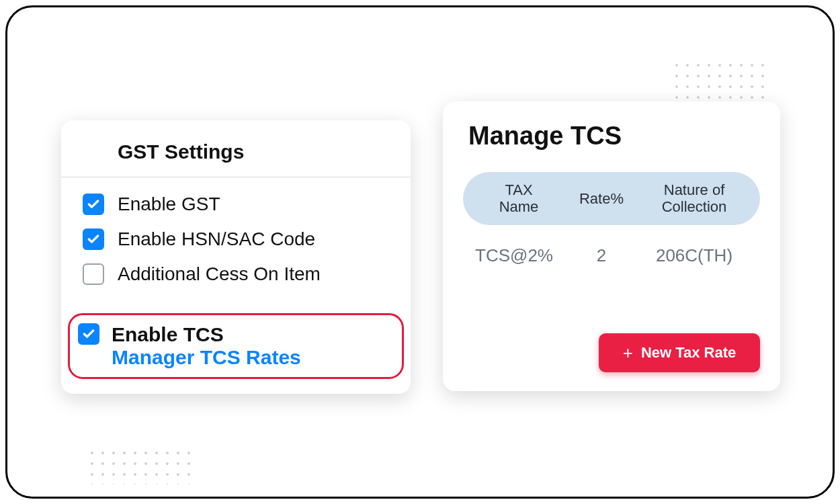 The width and height of the screenshot is (840, 504). What do you see at coordinates (236, 204) in the screenshot?
I see `setting-row-enable-gst: Enable GST` at bounding box center [236, 204].